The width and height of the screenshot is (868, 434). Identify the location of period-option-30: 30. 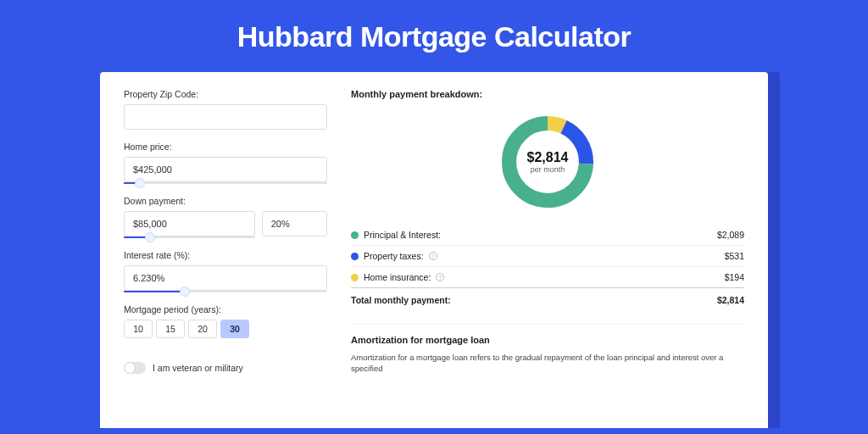
(235, 329).